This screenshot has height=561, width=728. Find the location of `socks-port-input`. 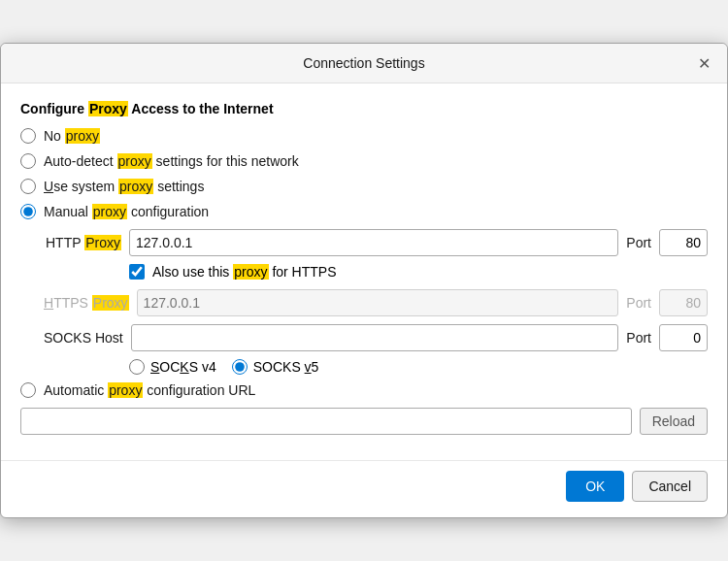

socks-port-input is located at coordinates (683, 338).